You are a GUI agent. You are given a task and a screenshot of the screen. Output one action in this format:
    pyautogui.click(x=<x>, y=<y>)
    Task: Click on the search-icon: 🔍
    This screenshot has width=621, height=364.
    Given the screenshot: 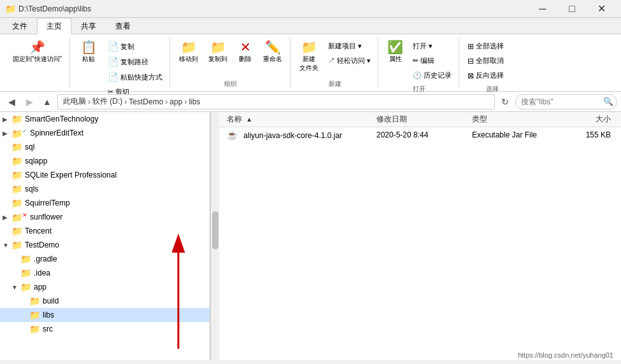 What is the action you would take?
    pyautogui.click(x=608, y=102)
    